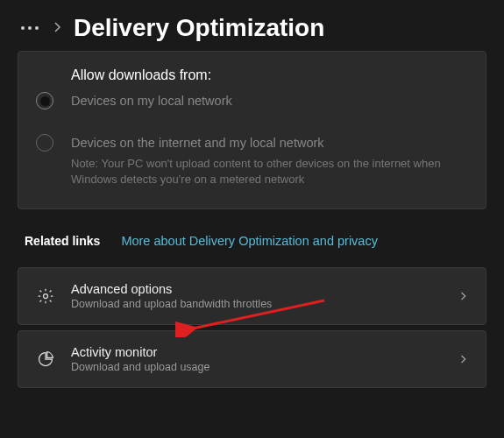  Describe the element at coordinates (199, 28) in the screenshot. I see `page-title: Delivery Optimization` at that location.